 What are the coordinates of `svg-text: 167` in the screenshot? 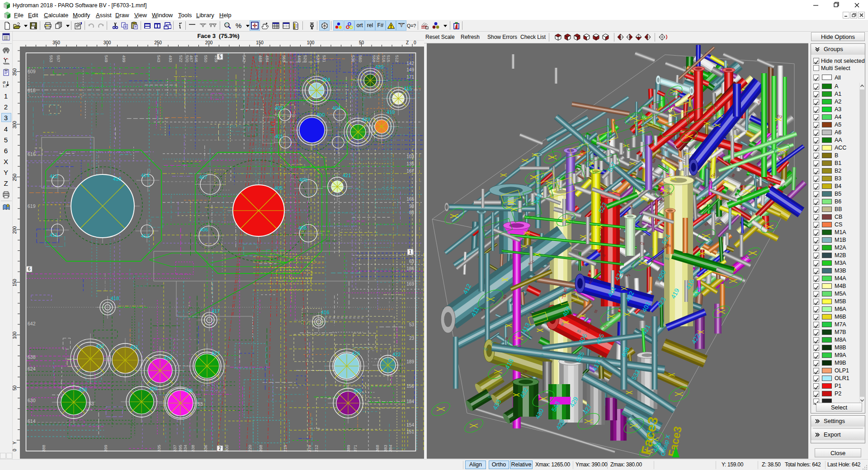 It's located at (410, 171).